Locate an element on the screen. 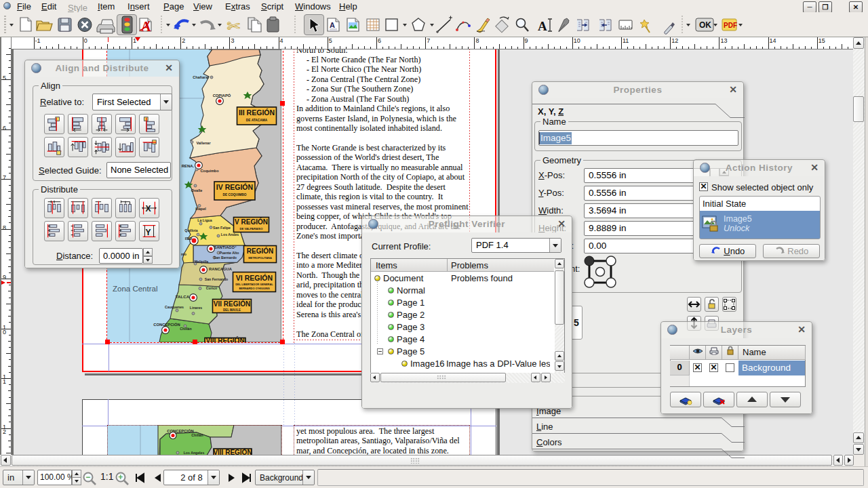 This screenshot has height=488, width=868. svg-text: Y is located at coordinates (148, 232).